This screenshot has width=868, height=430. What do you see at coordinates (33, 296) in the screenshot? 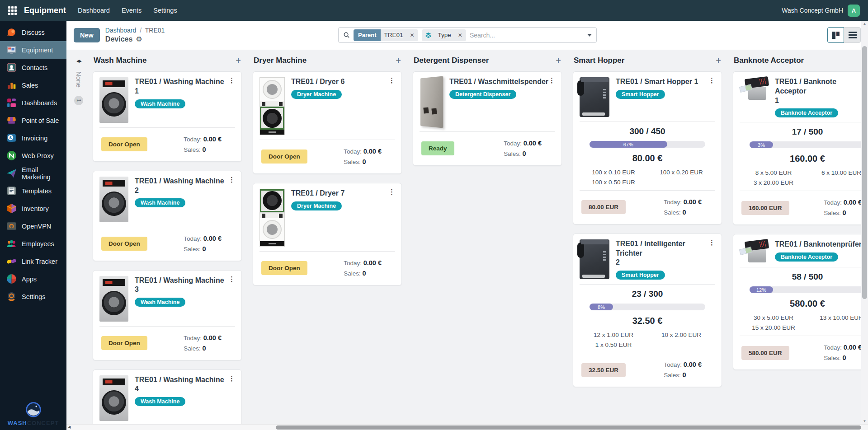
I see `sidebar-item-settings: Settings` at bounding box center [33, 296].